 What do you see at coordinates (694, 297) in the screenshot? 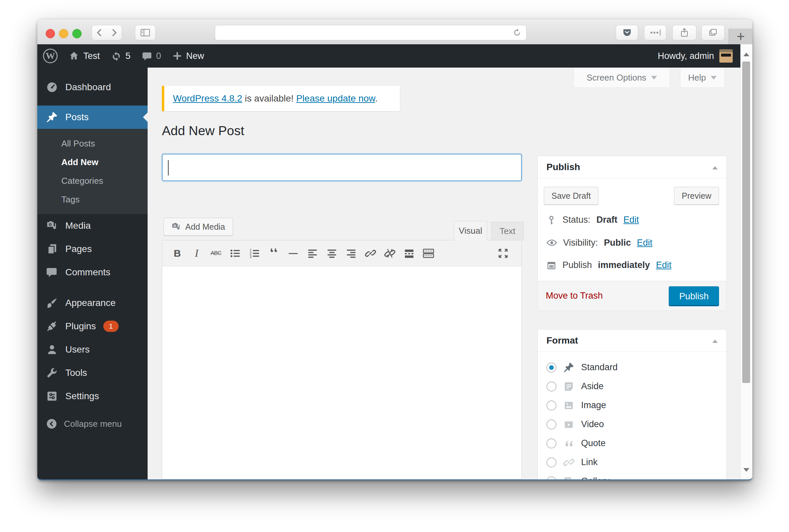
I see `publish-button: Publish` at bounding box center [694, 297].